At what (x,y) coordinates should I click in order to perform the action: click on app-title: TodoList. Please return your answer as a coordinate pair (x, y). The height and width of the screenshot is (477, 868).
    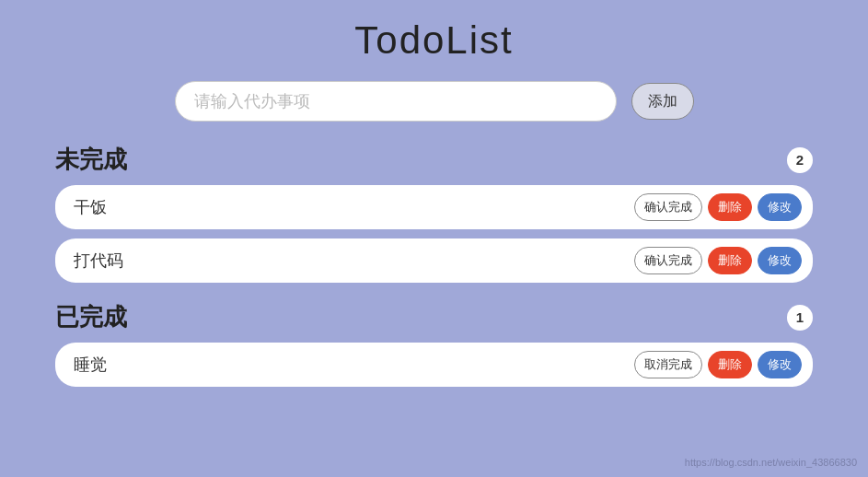
    Looking at the image, I should click on (434, 41).